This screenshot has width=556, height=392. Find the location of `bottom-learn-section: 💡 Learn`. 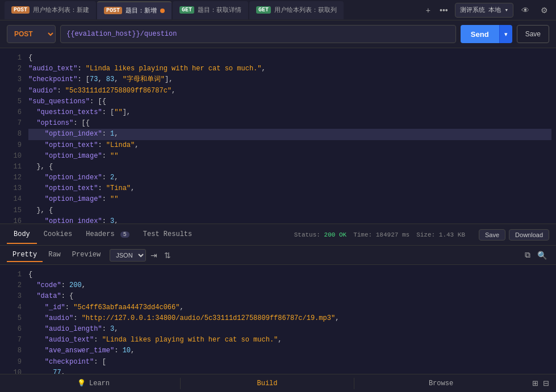

bottom-learn-section: 💡 Learn is located at coordinates (93, 383).